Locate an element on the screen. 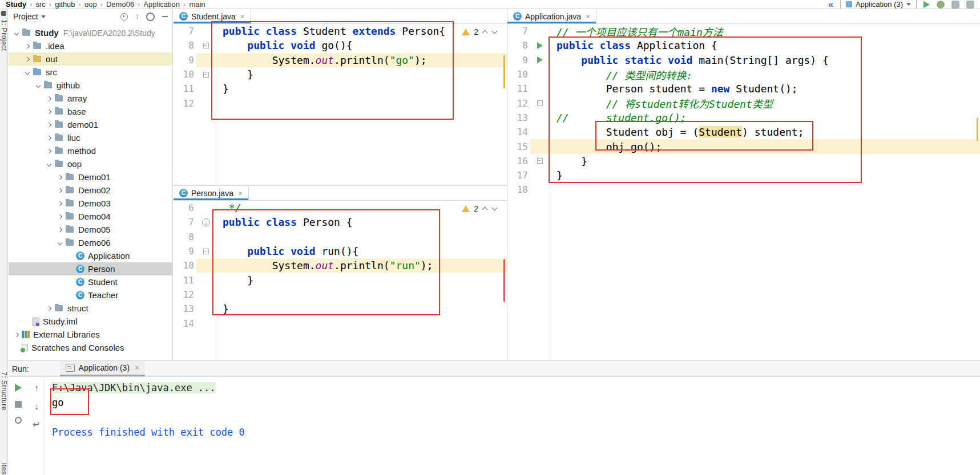 This screenshot has width=980, height=475. stop-button is located at coordinates (18, 404).